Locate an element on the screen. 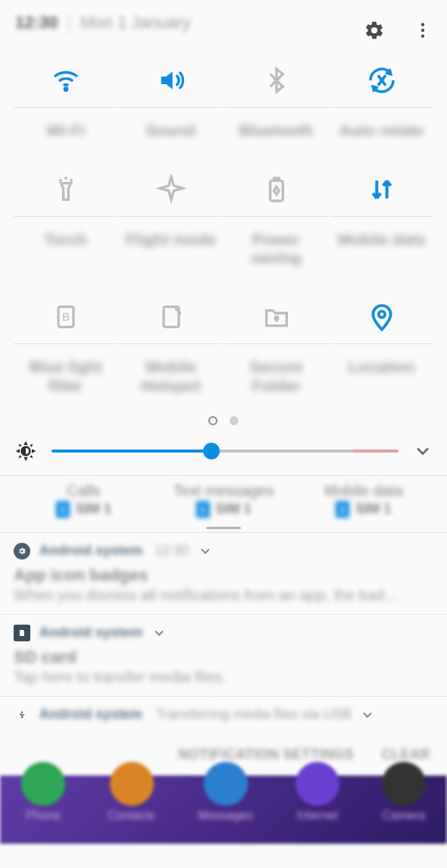 The image size is (447, 868). qs-tile-bluetooth: Bluetooth is located at coordinates (276, 96).